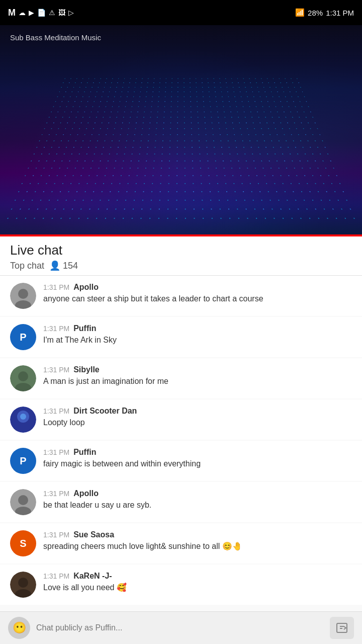  Describe the element at coordinates (181, 266) in the screenshot. I see `chat-sub-header: Top chat 👤 154` at that location.